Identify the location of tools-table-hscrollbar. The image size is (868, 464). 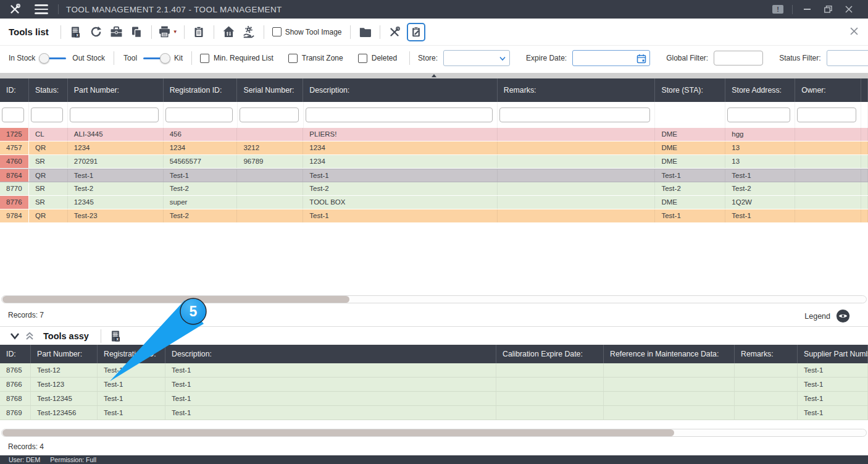
(434, 299).